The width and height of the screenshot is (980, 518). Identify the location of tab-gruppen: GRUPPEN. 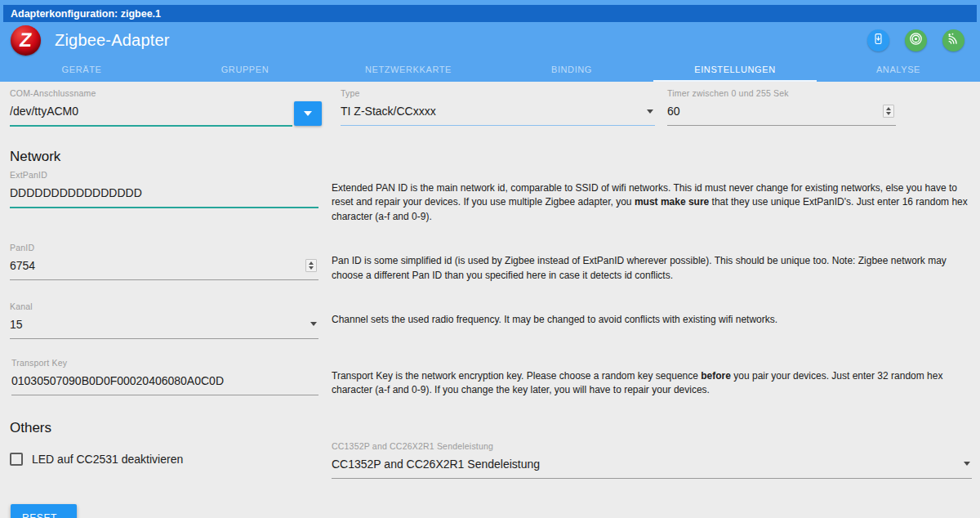
(245, 70).